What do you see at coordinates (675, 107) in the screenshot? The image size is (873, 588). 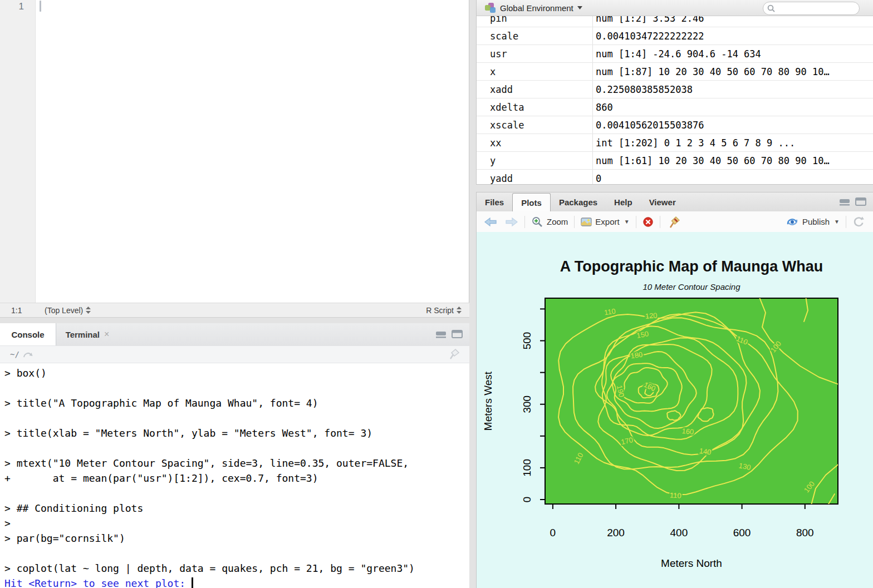 I see `environment-variable-row: xdelta860` at bounding box center [675, 107].